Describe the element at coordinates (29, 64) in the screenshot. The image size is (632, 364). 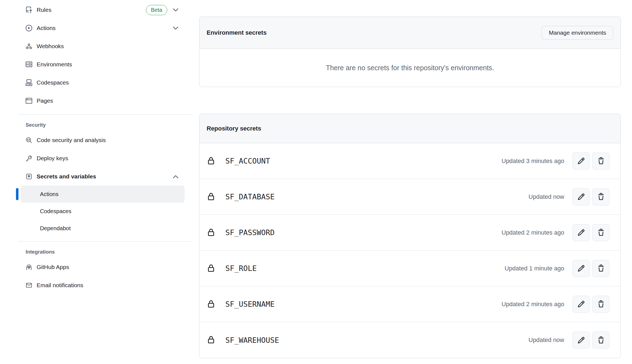
I see `server-icon` at that location.